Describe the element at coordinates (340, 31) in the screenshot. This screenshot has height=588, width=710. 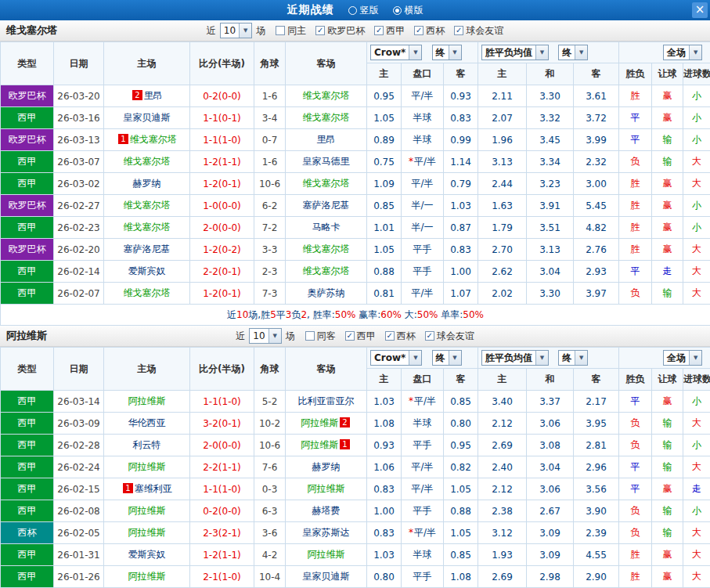
I see `filter-checkbox: ✓欧罗巴杯` at that location.